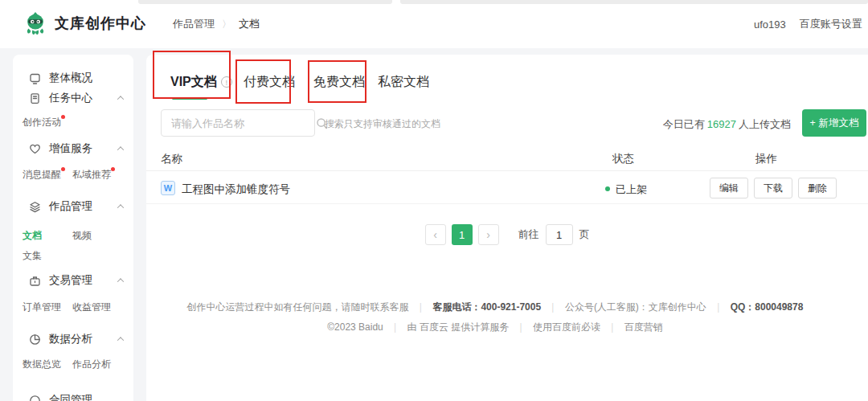 The image size is (868, 401). Describe the element at coordinates (45, 122) in the screenshot. I see `sidebar-item-creation-activity: 创作活动` at that location.